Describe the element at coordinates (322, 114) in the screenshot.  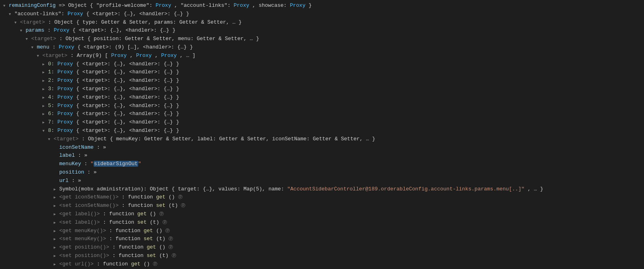
I see `line-14: 6: Proxy { <target>: {…}, <handler>: {…}…` at that location.